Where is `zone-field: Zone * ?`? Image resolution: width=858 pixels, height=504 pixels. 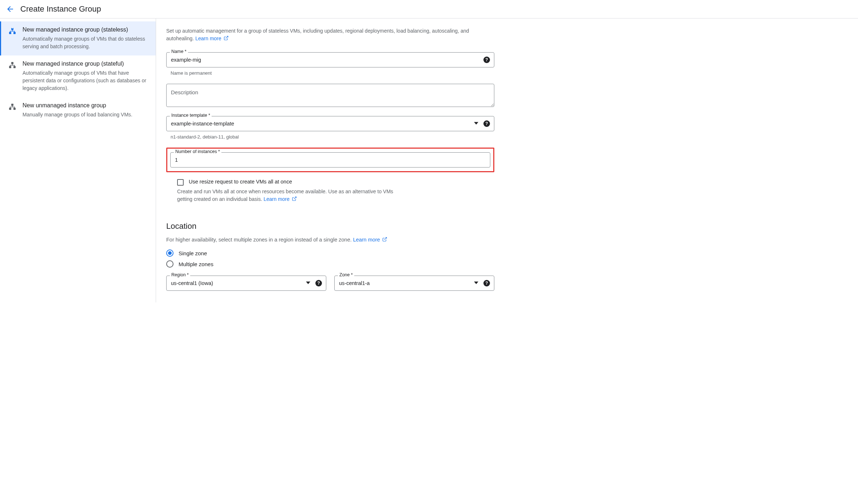 zone-field: Zone * ? is located at coordinates (414, 283).